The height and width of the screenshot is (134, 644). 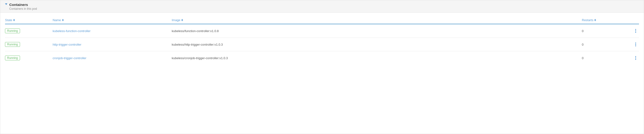 I want to click on cell-image-1: kubeless/http-trigger-controller:v1.0.3, so click(x=377, y=44).